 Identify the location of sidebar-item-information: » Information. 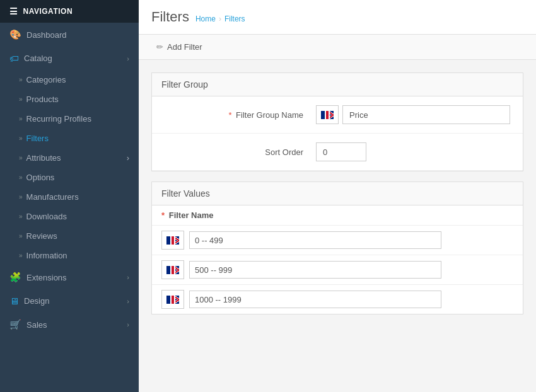
(69, 256).